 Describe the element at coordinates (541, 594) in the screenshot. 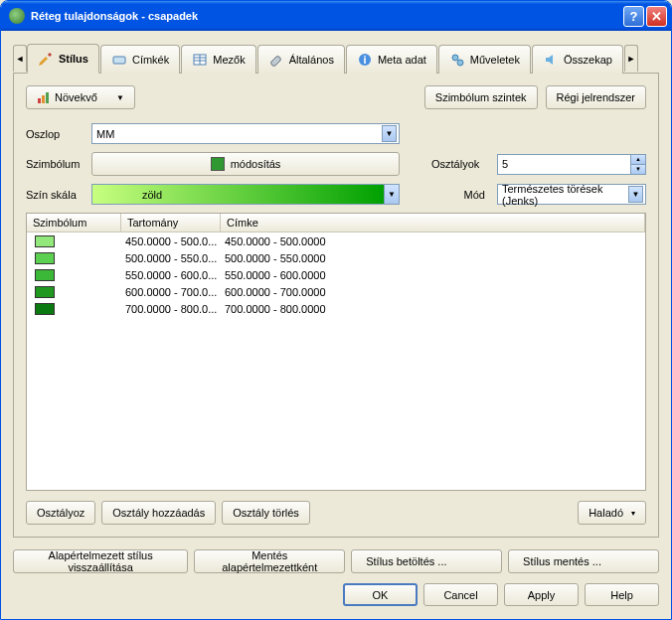

I see `apply-button: Apply` at that location.